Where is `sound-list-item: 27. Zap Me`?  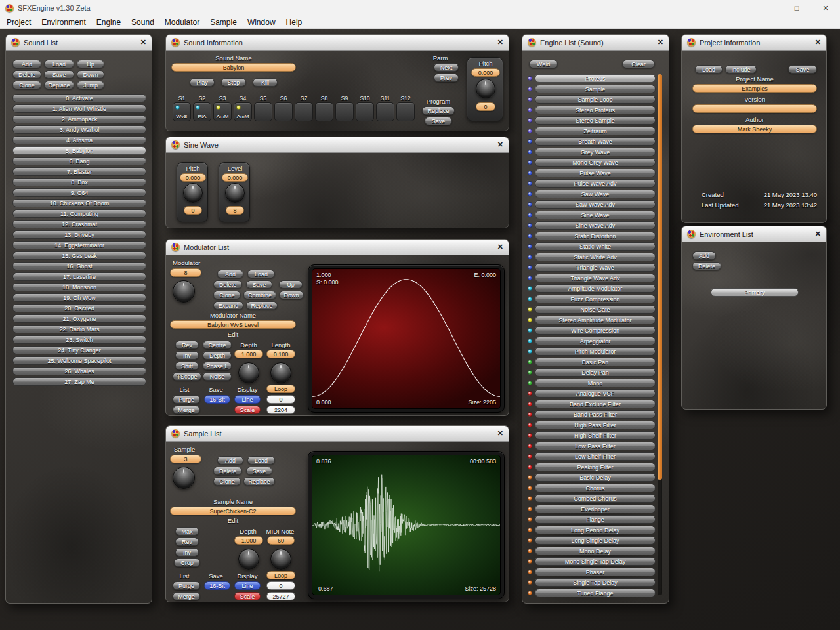 sound-list-item: 27. Zap Me is located at coordinates (79, 382).